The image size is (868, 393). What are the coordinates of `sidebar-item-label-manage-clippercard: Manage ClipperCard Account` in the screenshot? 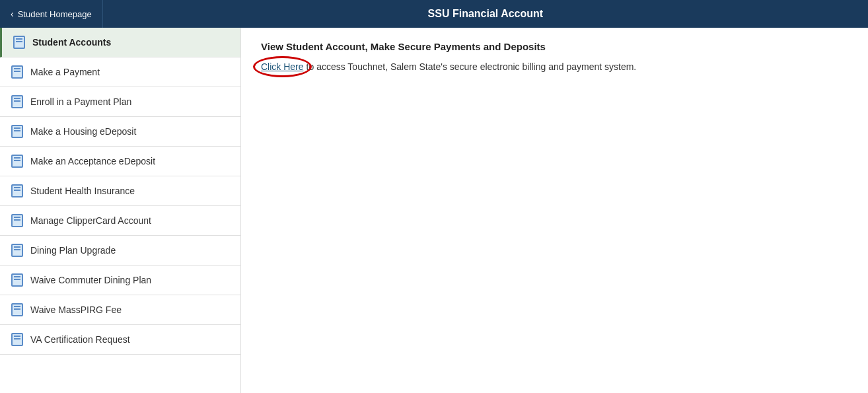 It's located at (91, 221).